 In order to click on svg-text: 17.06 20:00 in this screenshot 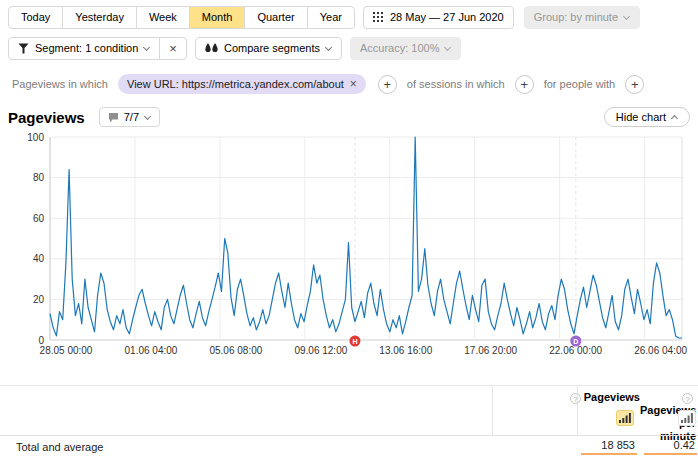, I will do `click(490, 350)`.